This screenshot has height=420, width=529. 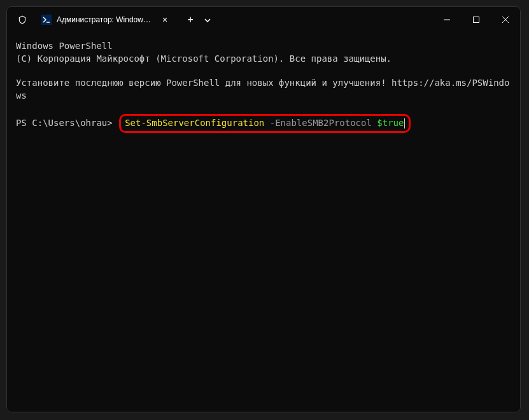 What do you see at coordinates (264, 46) in the screenshot?
I see `terminal-line: Windows PowerShell` at bounding box center [264, 46].